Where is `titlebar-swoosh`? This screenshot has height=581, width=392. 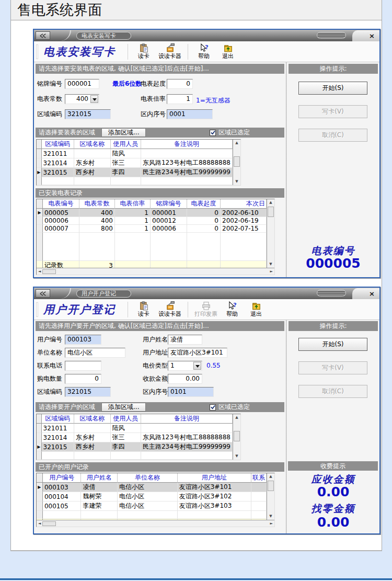
titlebar-swoosh is located at coordinates (62, 36).